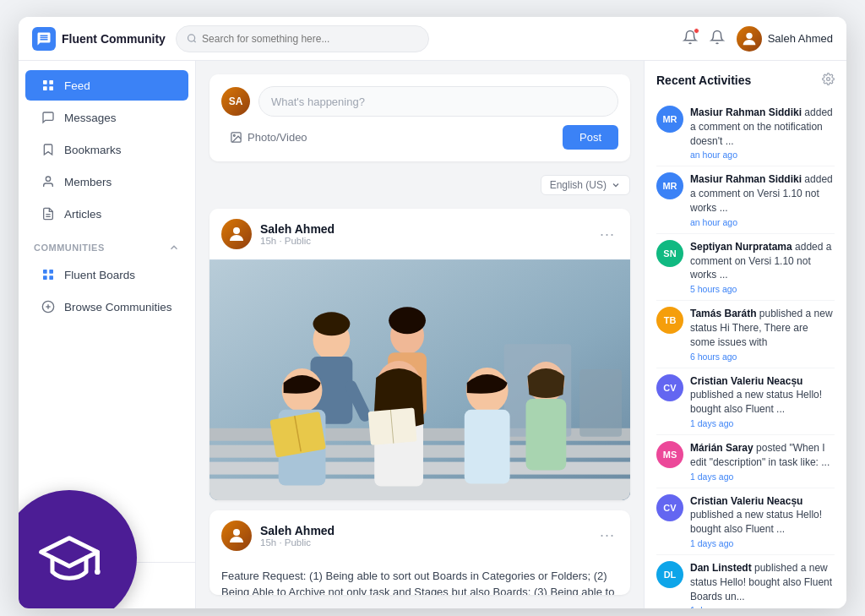 This screenshot has height=616, width=865. I want to click on activity-time: an hour ago, so click(762, 155).